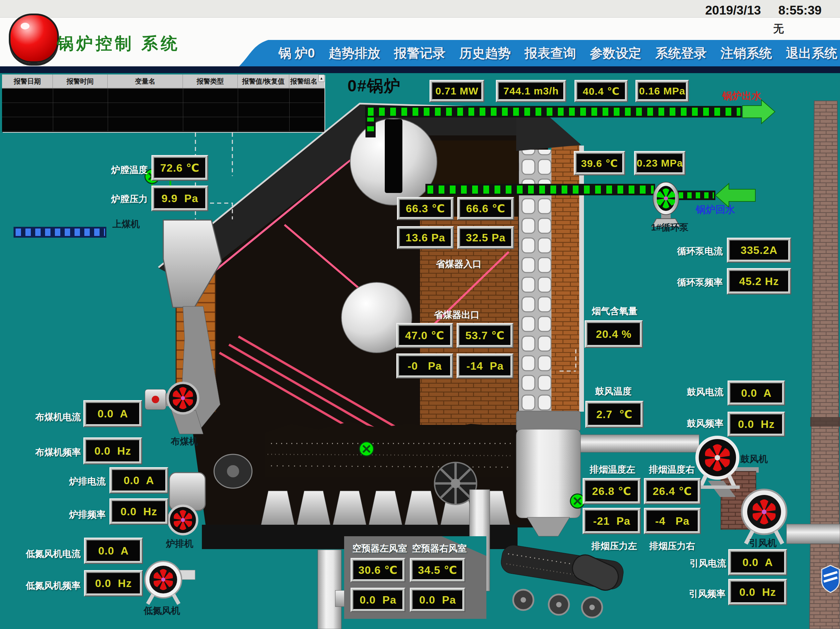  What do you see at coordinates (87, 481) in the screenshot?
I see `grate-current-label: 炉排电流` at bounding box center [87, 481].